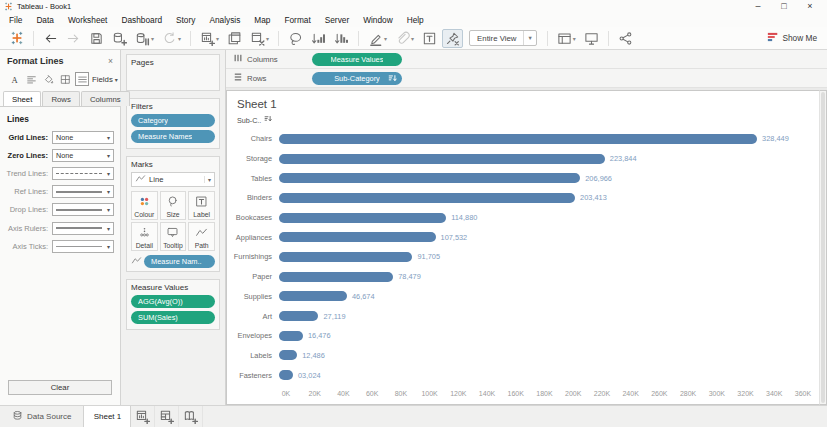  I want to click on minimize-button: –, so click(758, 6).